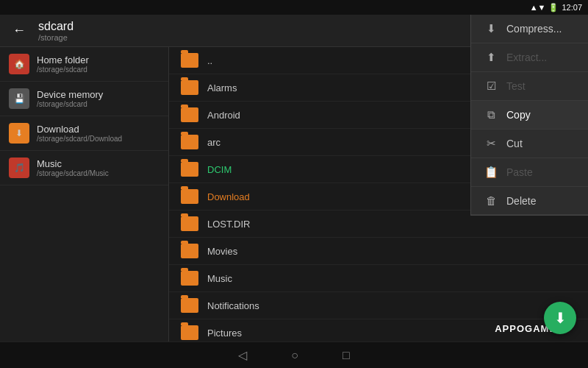 This screenshot has height=368, width=588. I want to click on sidebar-item-3: 🎵 Music /storage/sdcard/Music, so click(84, 168).